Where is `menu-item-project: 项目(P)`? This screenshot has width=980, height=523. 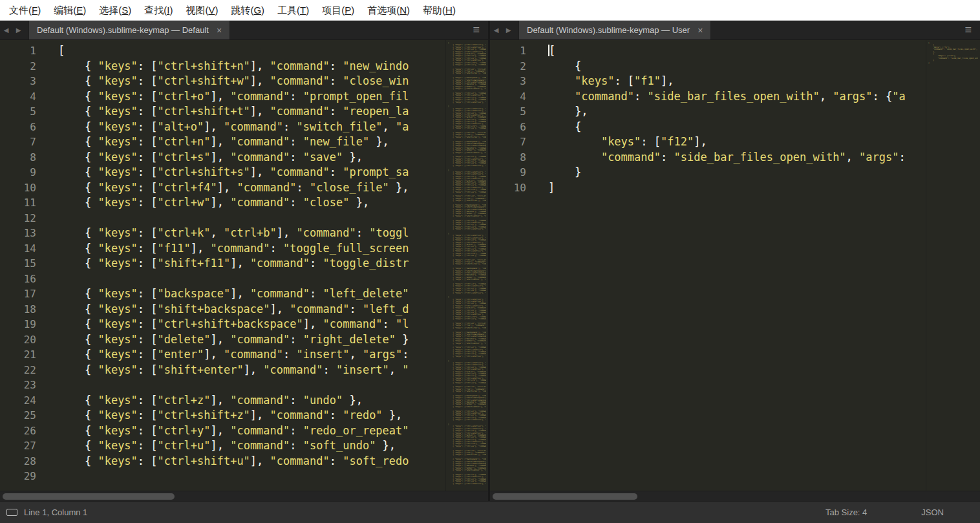
menu-item-project: 项目(P) is located at coordinates (338, 10).